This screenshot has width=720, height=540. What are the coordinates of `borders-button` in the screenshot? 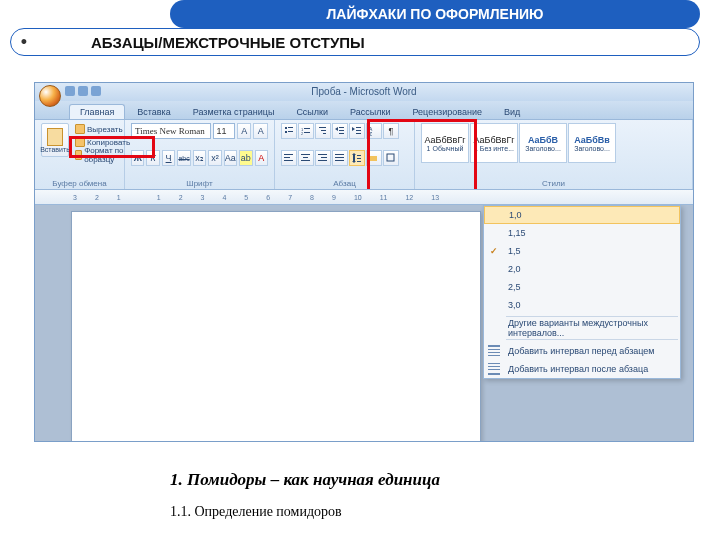 It's located at (391, 158).